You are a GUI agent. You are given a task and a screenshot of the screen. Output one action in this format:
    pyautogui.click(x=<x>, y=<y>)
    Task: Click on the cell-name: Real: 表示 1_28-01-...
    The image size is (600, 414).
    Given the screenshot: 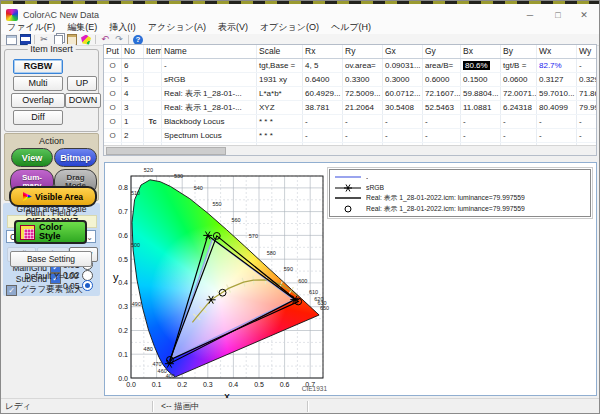 What is the action you would take?
    pyautogui.click(x=210, y=94)
    